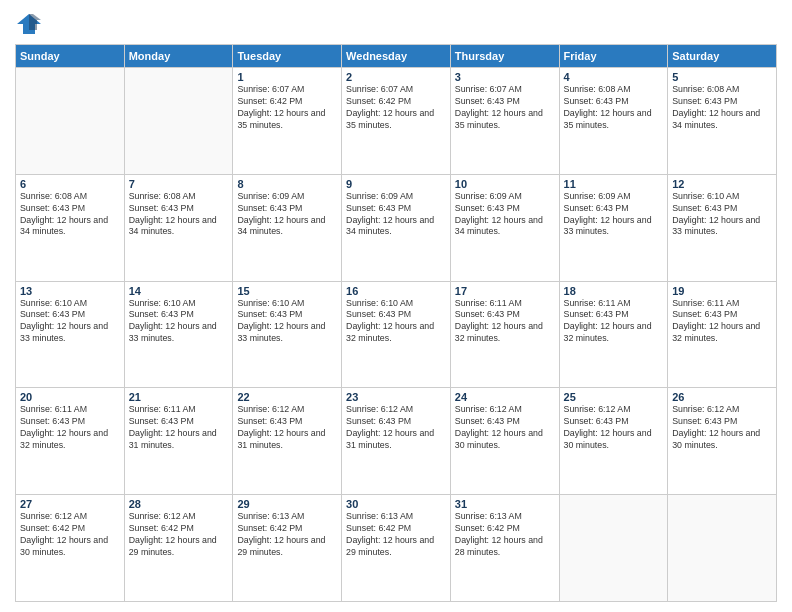 The width and height of the screenshot is (792, 612). Describe the element at coordinates (178, 56) in the screenshot. I see `col-header-monday: Monday` at that location.